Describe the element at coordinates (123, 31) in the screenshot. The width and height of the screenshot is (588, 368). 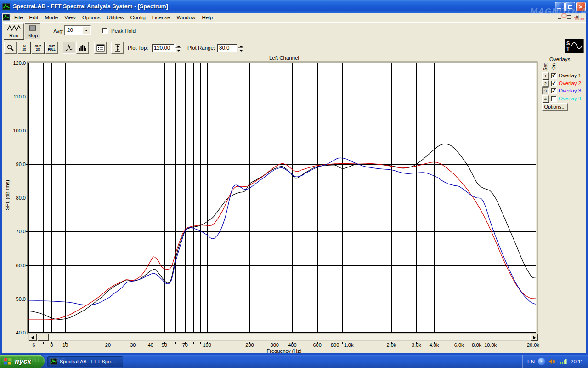
I see `peak-hold-label: Peak Hold` at that location.